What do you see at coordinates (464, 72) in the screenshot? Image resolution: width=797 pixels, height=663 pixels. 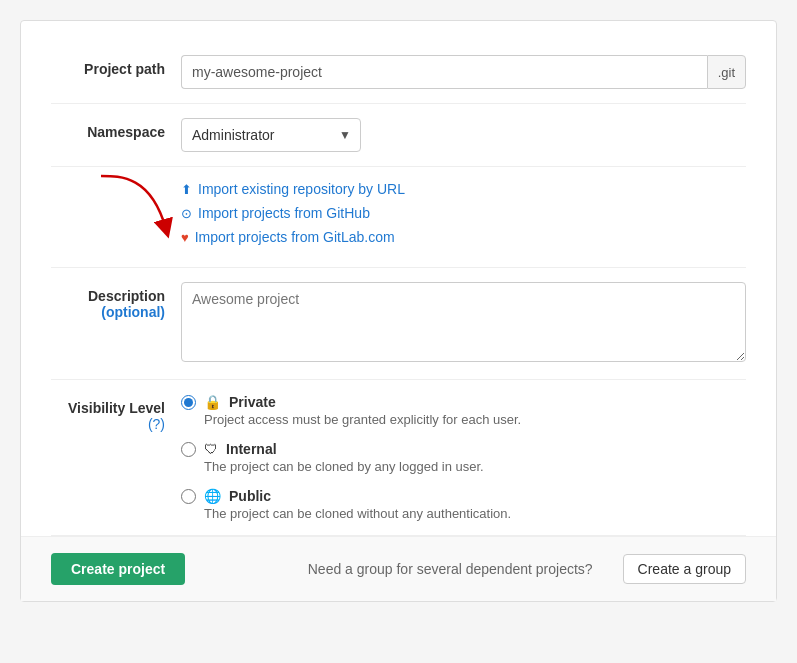 I see `project-path-content: .git` at bounding box center [464, 72].